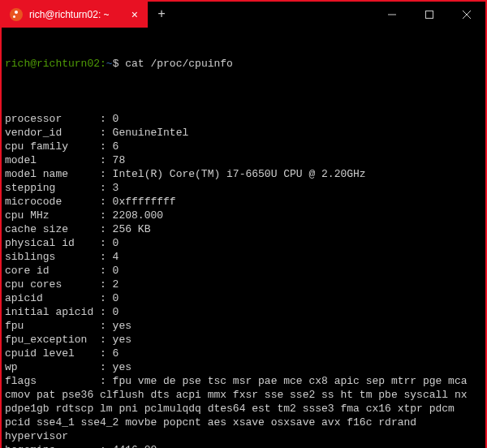  Describe the element at coordinates (244, 201) in the screenshot. I see `cpuinfo-row-microcode: microcode : 0xffffffff` at that location.